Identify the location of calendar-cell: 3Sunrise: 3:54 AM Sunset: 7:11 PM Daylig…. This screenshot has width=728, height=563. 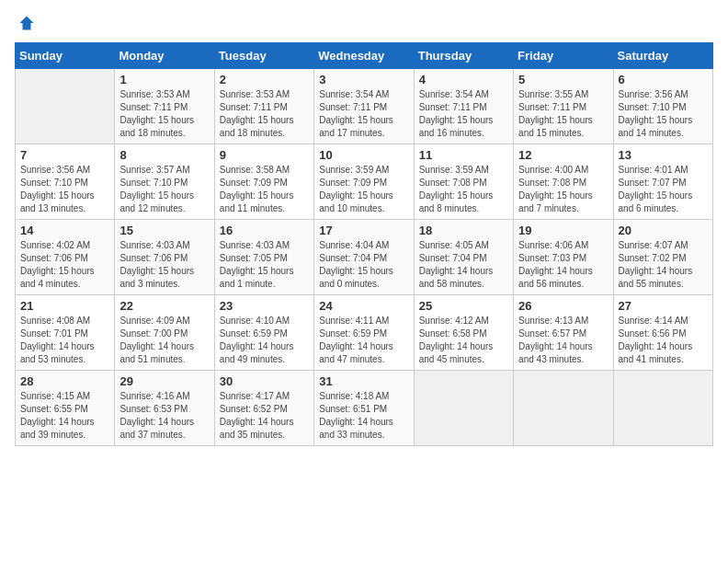
(364, 107).